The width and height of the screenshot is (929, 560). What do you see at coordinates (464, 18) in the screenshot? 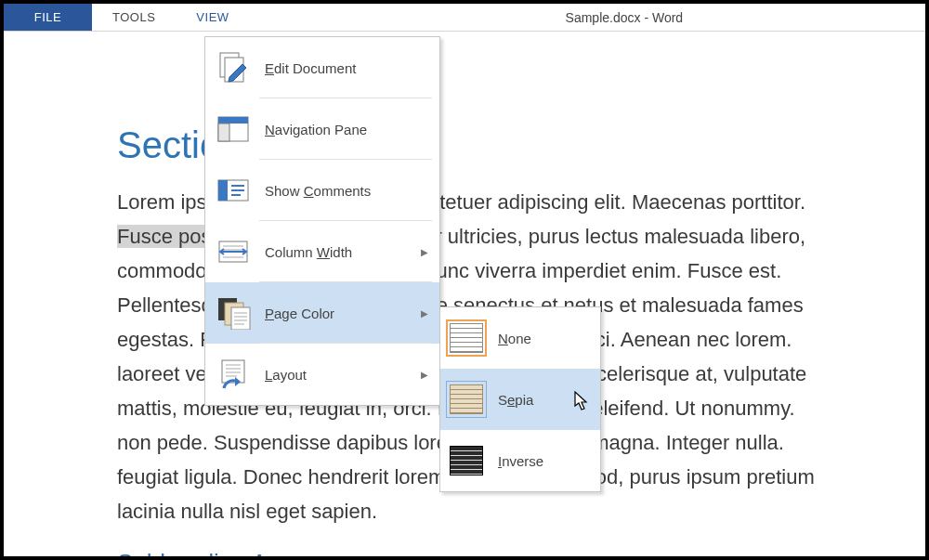
I see `menubar: FILE TOOLS VIEW Sample.docx - Word` at bounding box center [464, 18].